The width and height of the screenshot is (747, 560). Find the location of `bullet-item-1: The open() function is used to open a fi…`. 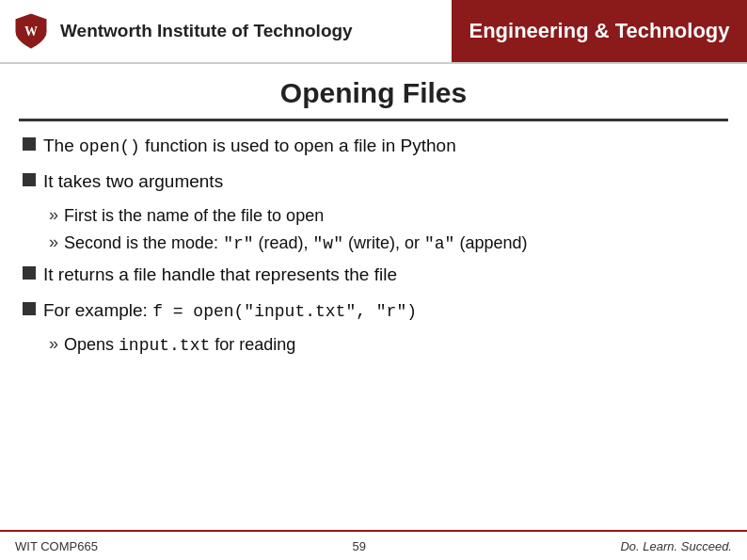

bullet-item-1: The open() function is used to open a fi… is located at coordinates (374, 146).